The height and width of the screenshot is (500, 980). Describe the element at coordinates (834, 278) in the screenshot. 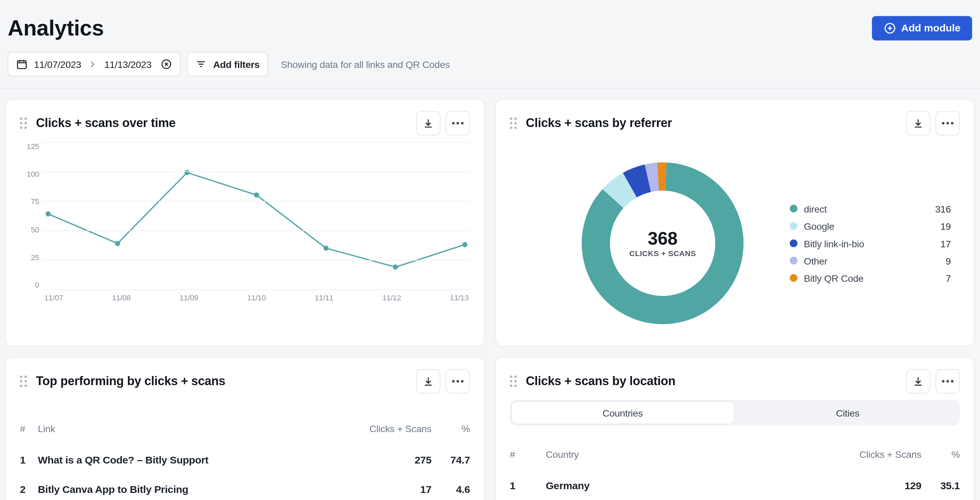

I see `legend-name: Bitly QR Code` at that location.